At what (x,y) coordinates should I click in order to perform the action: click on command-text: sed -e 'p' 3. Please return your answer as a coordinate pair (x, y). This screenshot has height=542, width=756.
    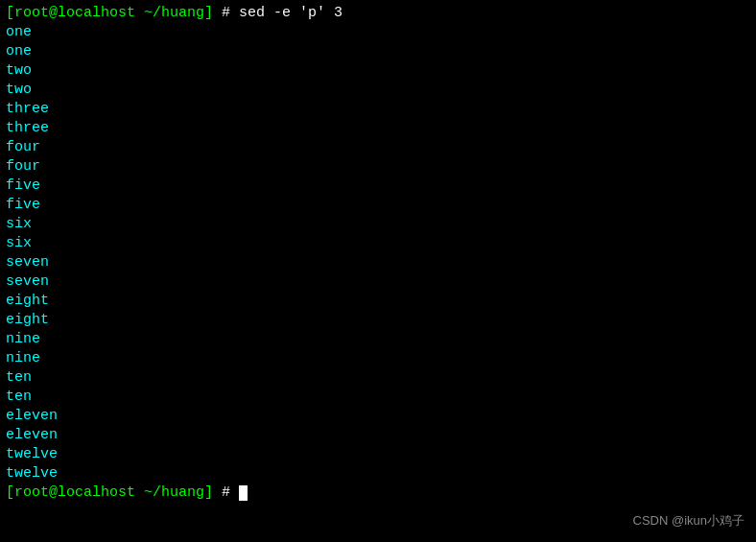
    Looking at the image, I should click on (291, 13).